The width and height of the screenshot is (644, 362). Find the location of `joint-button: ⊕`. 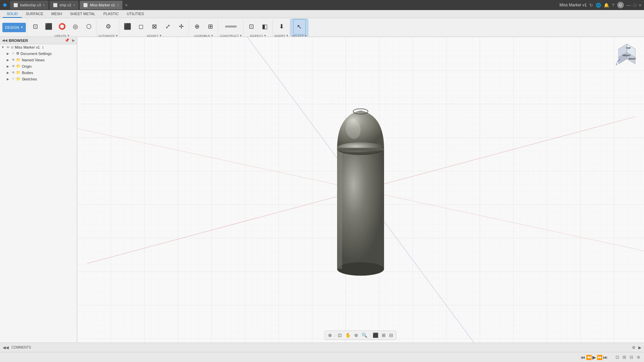

joint-button: ⊕ is located at coordinates (197, 26).